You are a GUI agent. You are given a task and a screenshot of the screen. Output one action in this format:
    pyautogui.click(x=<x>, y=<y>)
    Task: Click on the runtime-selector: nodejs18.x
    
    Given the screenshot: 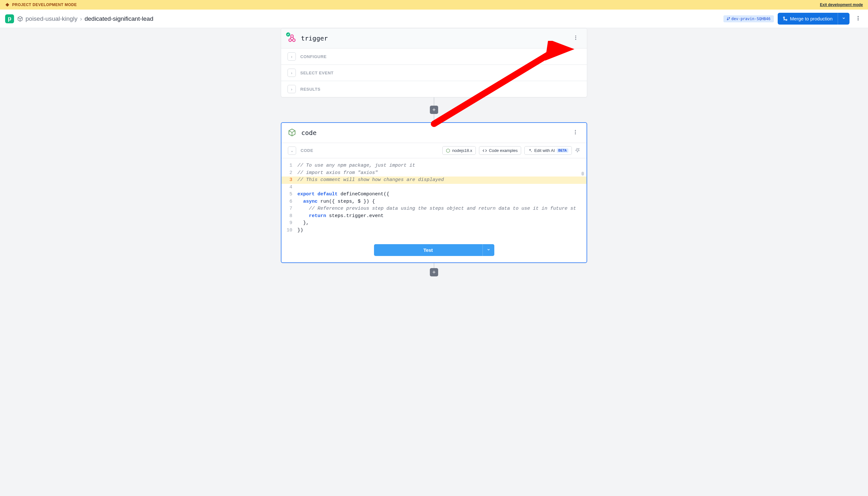 What is the action you would take?
    pyautogui.click(x=459, y=151)
    